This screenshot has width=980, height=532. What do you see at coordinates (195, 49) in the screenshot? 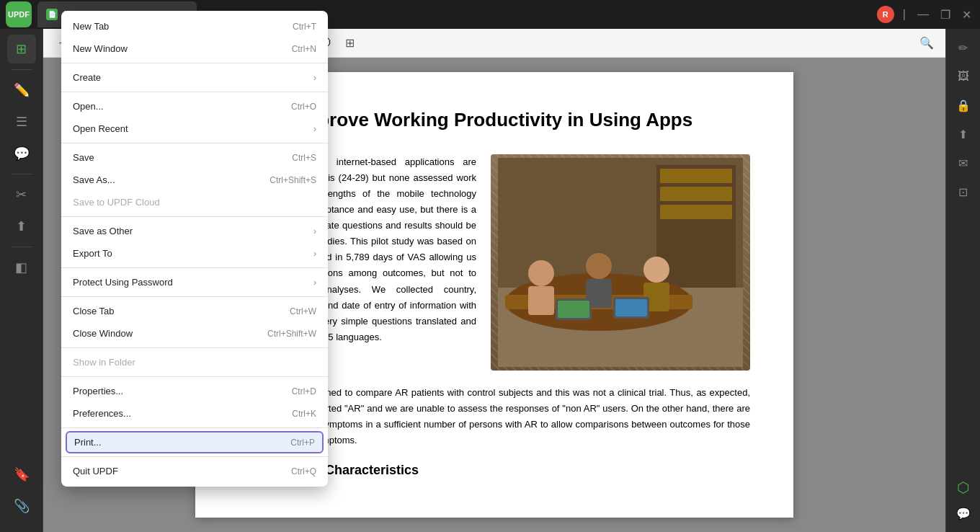
I see `menu-item-new-window: New Window Ctrl+N` at bounding box center [195, 49].